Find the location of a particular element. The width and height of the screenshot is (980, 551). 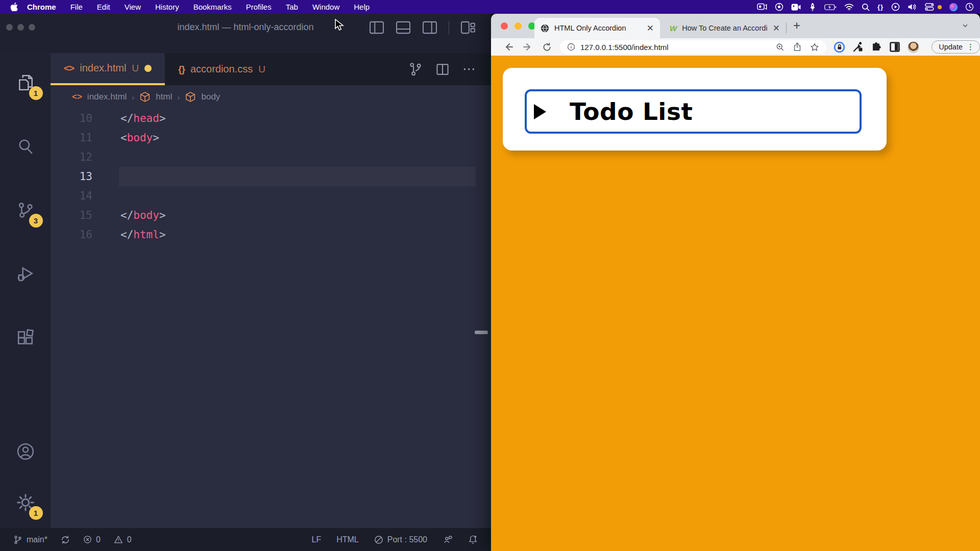

zoom-icon is located at coordinates (780, 47).